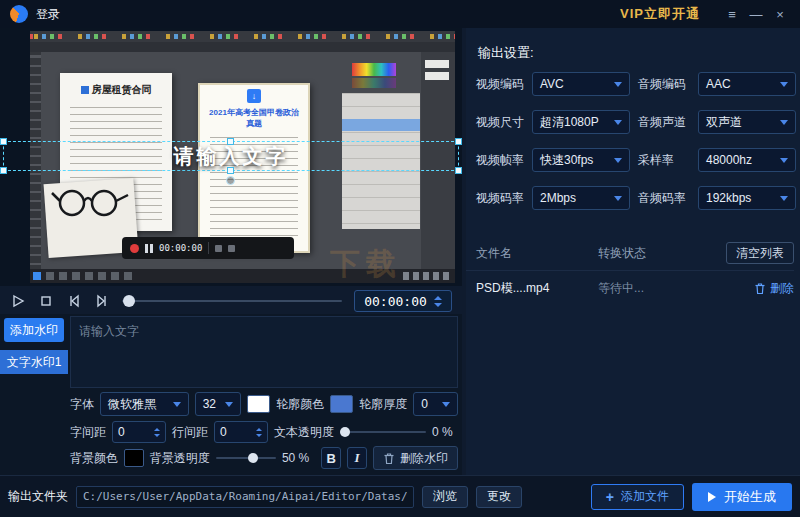 This screenshot has width=800, height=517. What do you see at coordinates (342, 404) in the screenshot?
I see `outline-color-swatch` at bounding box center [342, 404].